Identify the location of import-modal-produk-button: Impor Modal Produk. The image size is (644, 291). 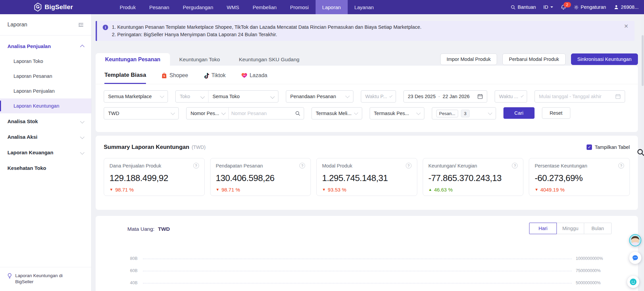
(469, 59).